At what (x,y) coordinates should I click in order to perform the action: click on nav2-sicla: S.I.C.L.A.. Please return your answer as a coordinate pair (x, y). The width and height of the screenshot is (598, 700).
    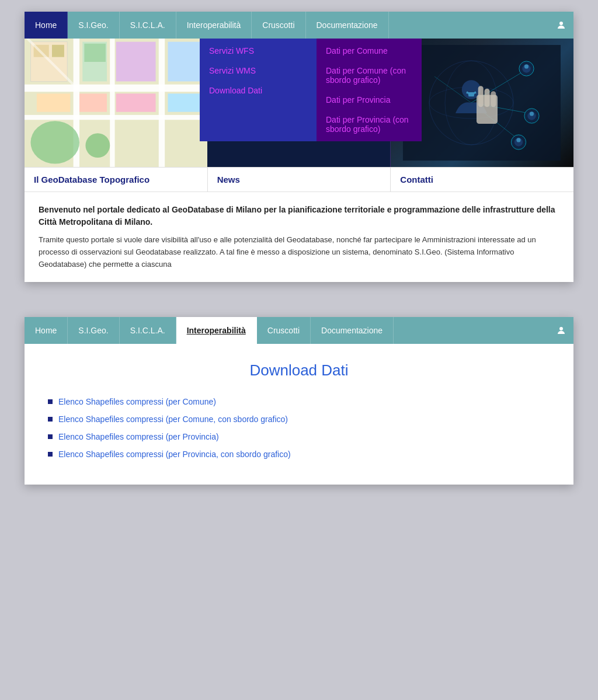
    Looking at the image, I should click on (148, 330).